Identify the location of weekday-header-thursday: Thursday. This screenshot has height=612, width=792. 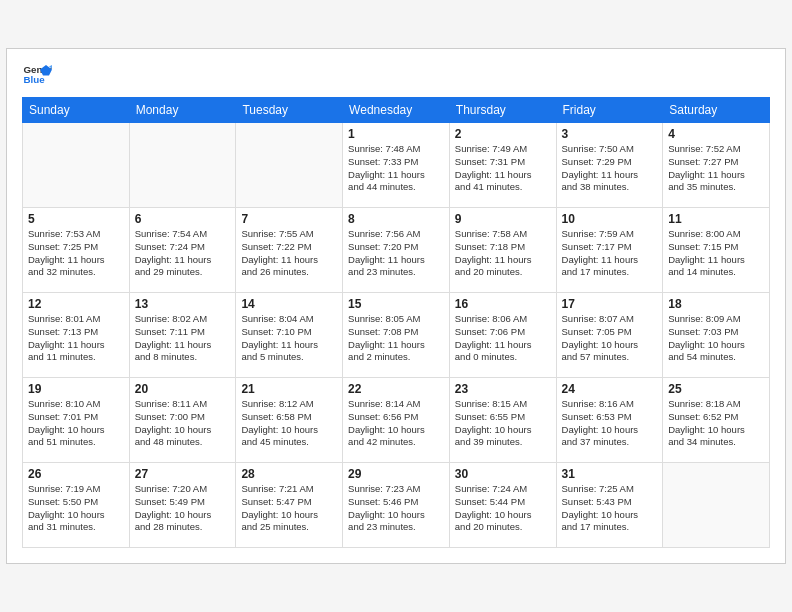
(502, 110).